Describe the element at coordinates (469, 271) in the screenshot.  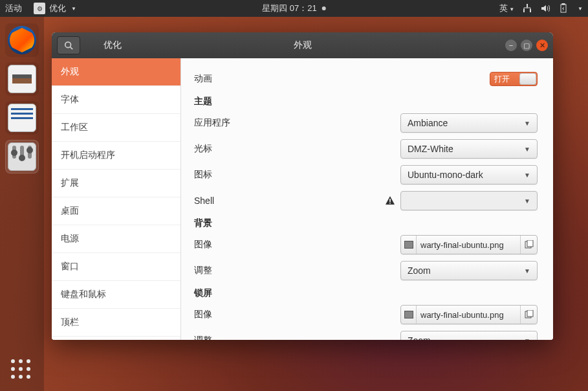
I see `background-adjust-combo: Zoom ▼` at that location.